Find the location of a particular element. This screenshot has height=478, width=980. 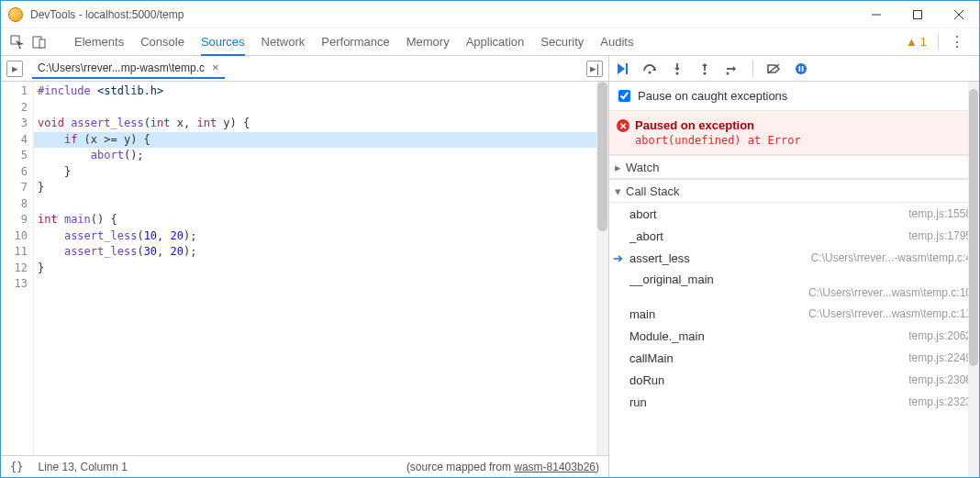

debugger-scrollbar is located at coordinates (974, 279).